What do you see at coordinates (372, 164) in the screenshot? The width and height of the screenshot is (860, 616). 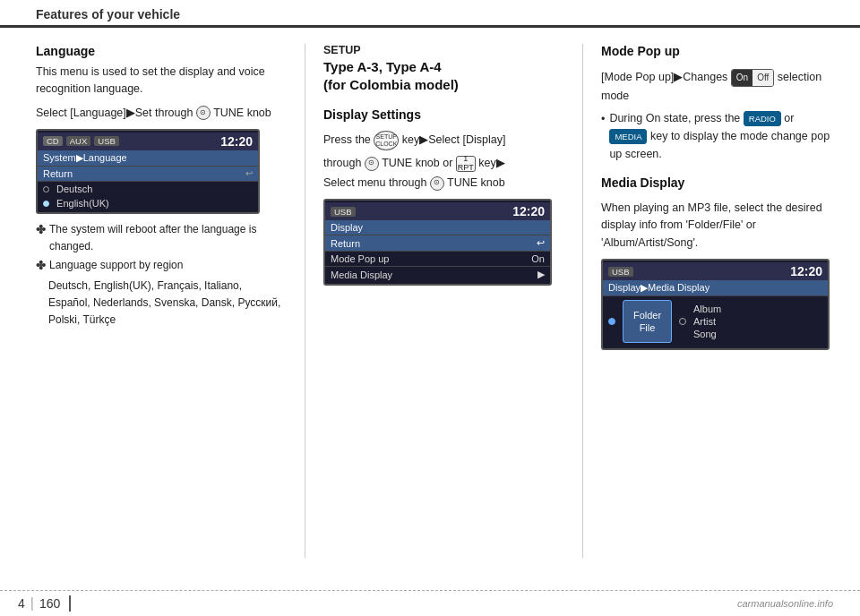 I see `tune-knob-icon-2: ⊙` at bounding box center [372, 164].